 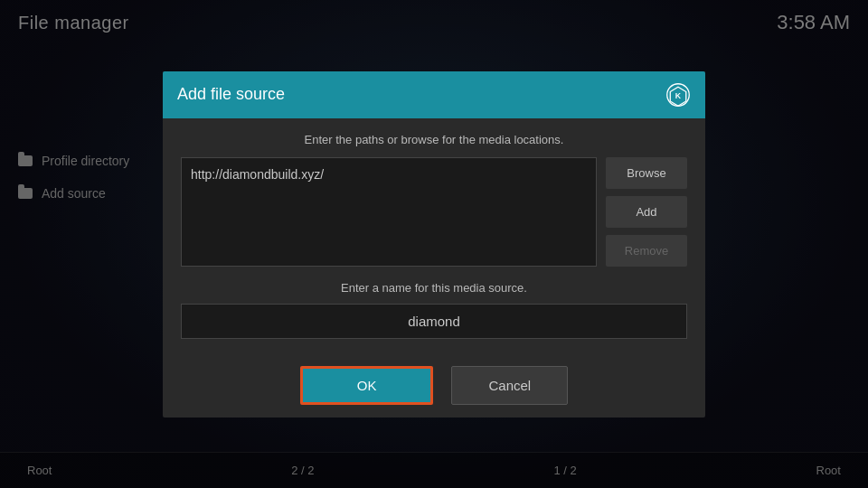 What do you see at coordinates (678, 95) in the screenshot?
I see `kodi-logo-icon: K` at bounding box center [678, 95].